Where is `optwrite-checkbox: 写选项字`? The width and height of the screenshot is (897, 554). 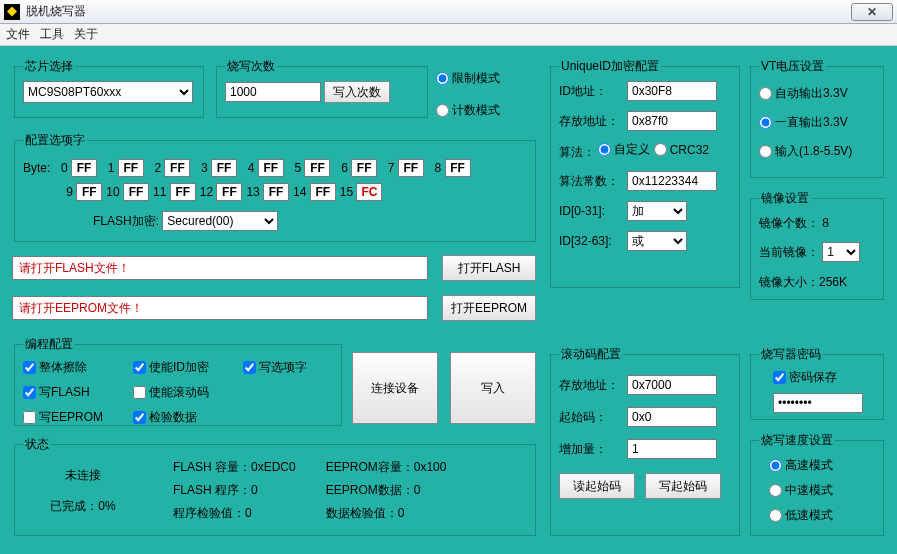 optwrite-checkbox: 写选项字 is located at coordinates (288, 368).